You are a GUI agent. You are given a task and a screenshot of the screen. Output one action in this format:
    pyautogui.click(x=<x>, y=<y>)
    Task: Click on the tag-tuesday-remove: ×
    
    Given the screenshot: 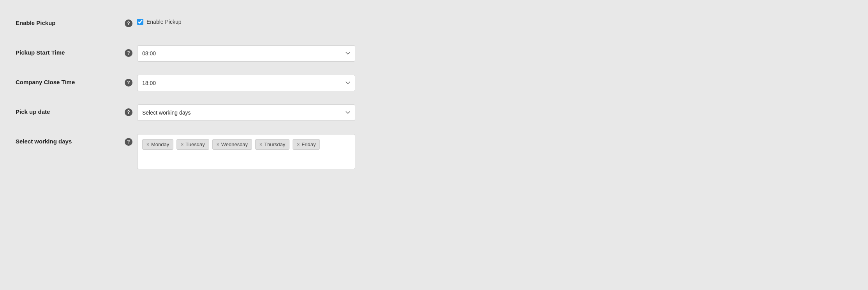 What is the action you would take?
    pyautogui.click(x=182, y=145)
    